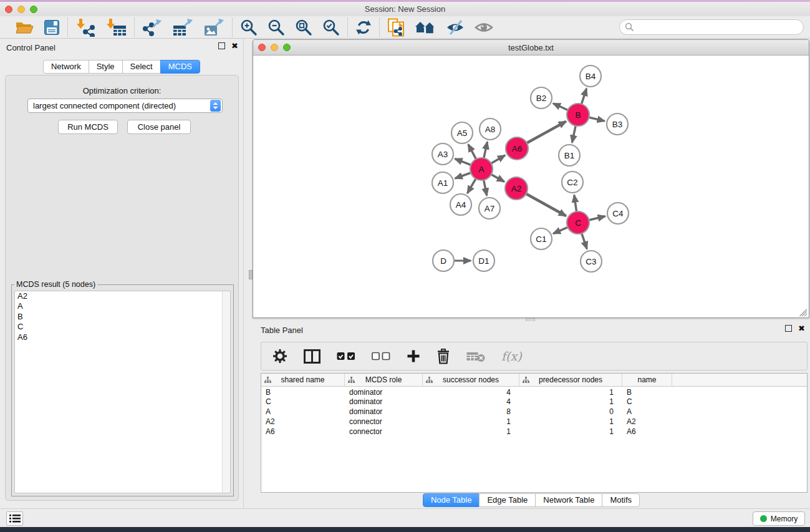 The height and width of the screenshot is (532, 810). Describe the element at coordinates (455, 27) in the screenshot. I see `eye-slash-icon` at that location.